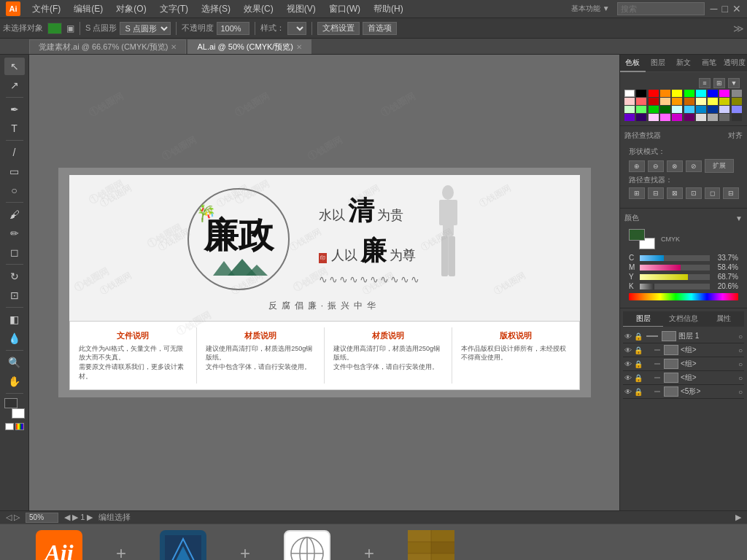 This screenshot has height=560, width=747. Describe the element at coordinates (713, 93) in the screenshot. I see `swatch-blue` at that location.